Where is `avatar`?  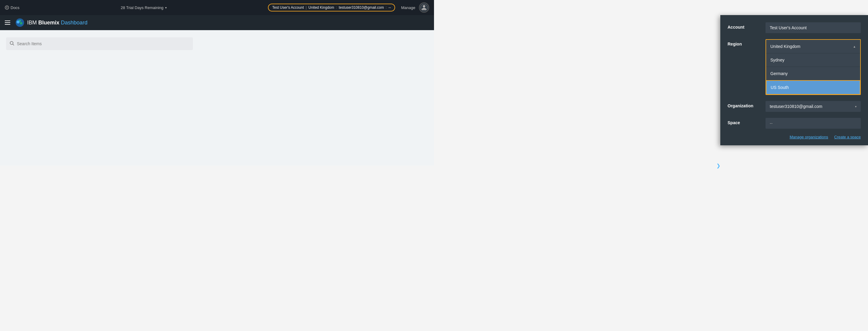
avatar is located at coordinates (424, 7).